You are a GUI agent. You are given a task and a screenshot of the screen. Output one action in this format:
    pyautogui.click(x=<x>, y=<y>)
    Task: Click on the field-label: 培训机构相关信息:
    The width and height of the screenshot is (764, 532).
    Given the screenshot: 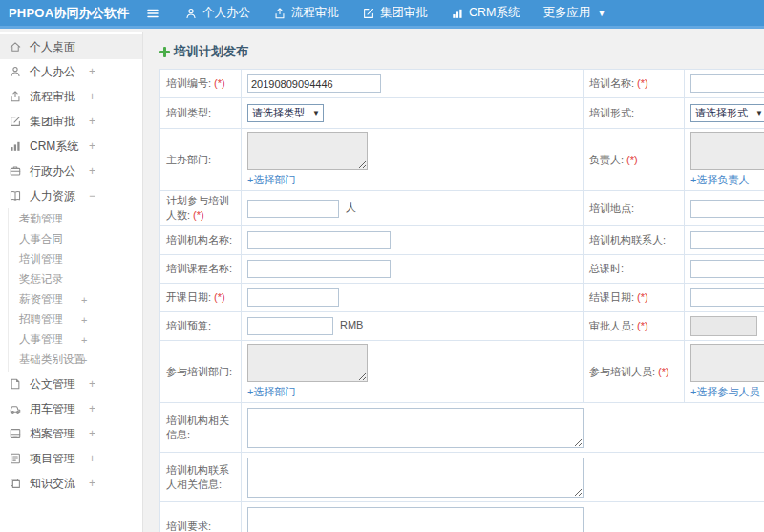 What is the action you would take?
    pyautogui.click(x=198, y=428)
    